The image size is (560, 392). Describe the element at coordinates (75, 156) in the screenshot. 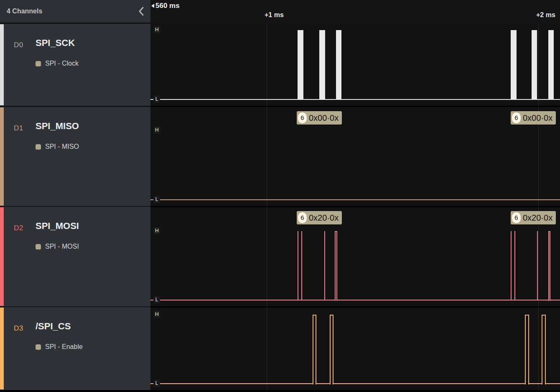

I see `channel-row-D1: D1SPI_MISOSPI - MISO` at that location.